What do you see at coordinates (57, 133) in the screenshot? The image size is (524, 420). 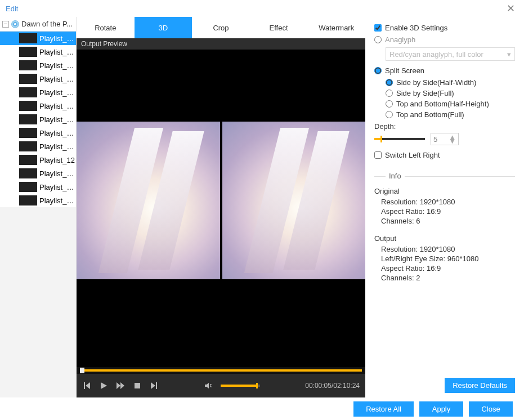 I see `playlist-label: Playlist_251` at bounding box center [57, 133].